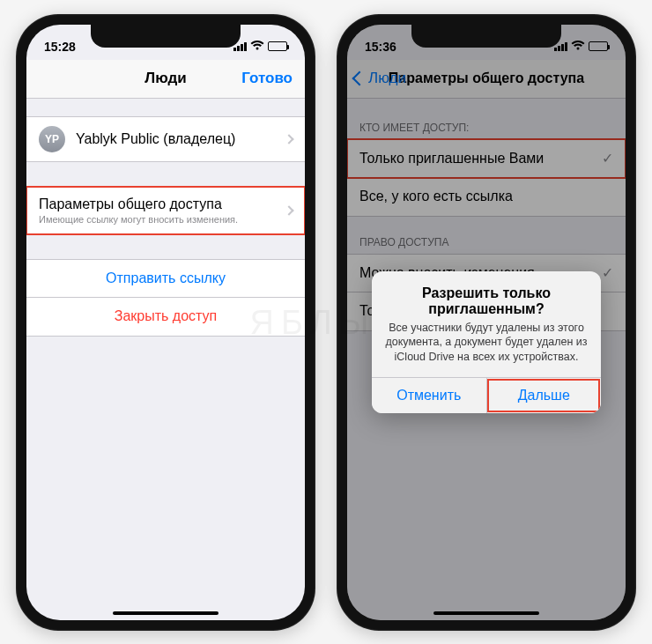 This screenshot has height=644, width=652. I want to click on close-access-button: Закрыть доступ, so click(166, 317).